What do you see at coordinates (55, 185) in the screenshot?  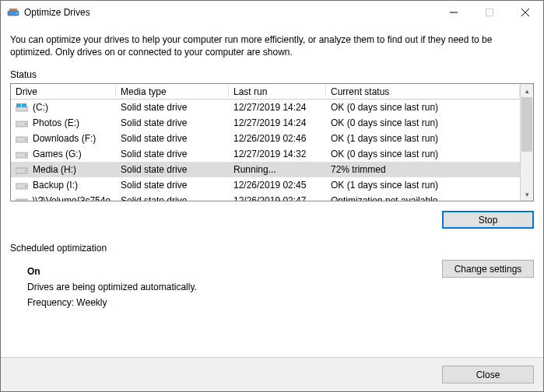 I see `drive-label: Backup (I:)` at bounding box center [55, 185].